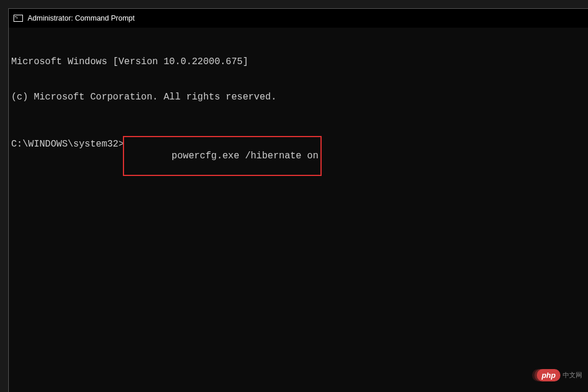 This screenshot has width=588, height=392. Describe the element at coordinates (299, 97) in the screenshot. I see `copyright-line: (c) Microsoft Corporation. All rights re…` at that location.